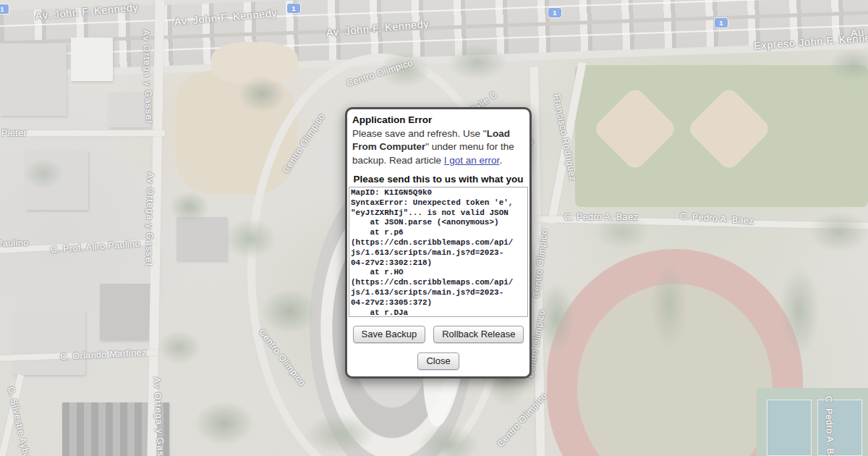  I want to click on message-text: Please save and refresh. Use ", so click(420, 133).